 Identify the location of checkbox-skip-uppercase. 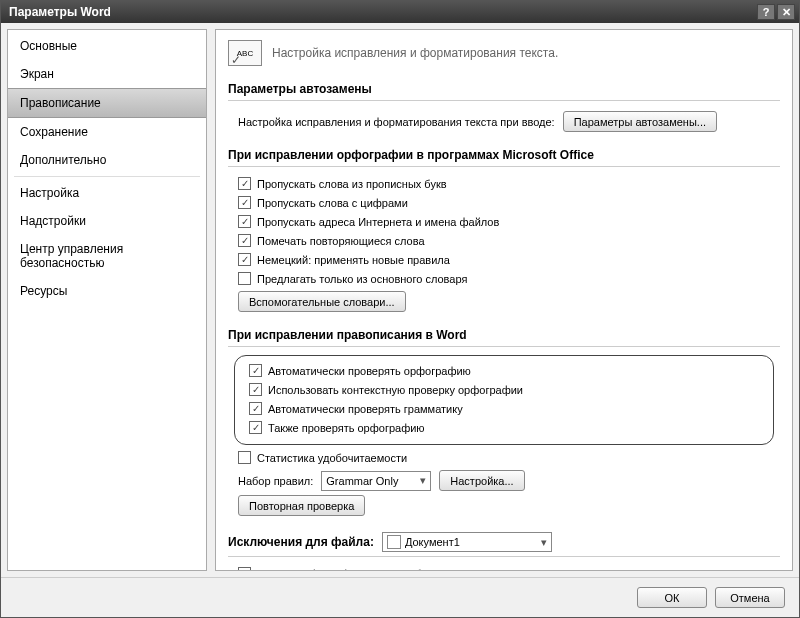
(244, 184).